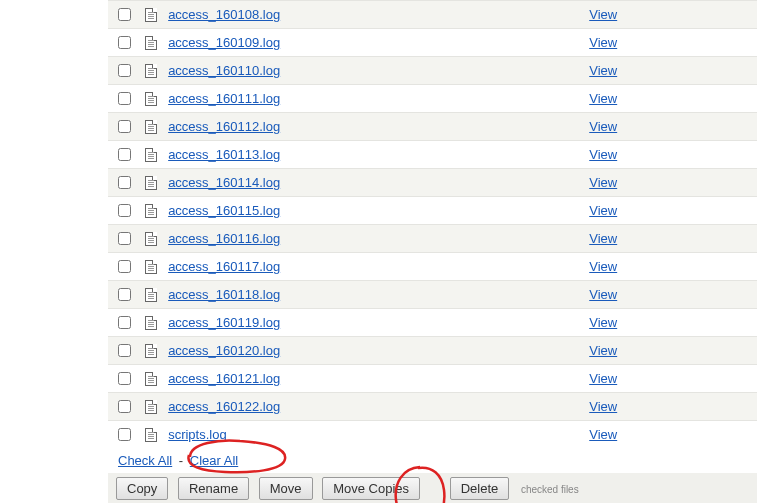  I want to click on move-button: Move, so click(286, 488).